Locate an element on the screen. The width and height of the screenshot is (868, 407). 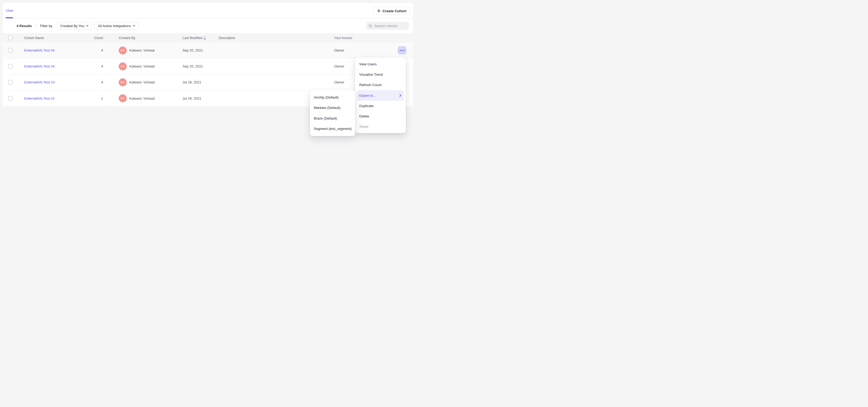
menu-item-refresh-count: Refresh Count is located at coordinates (380, 85).